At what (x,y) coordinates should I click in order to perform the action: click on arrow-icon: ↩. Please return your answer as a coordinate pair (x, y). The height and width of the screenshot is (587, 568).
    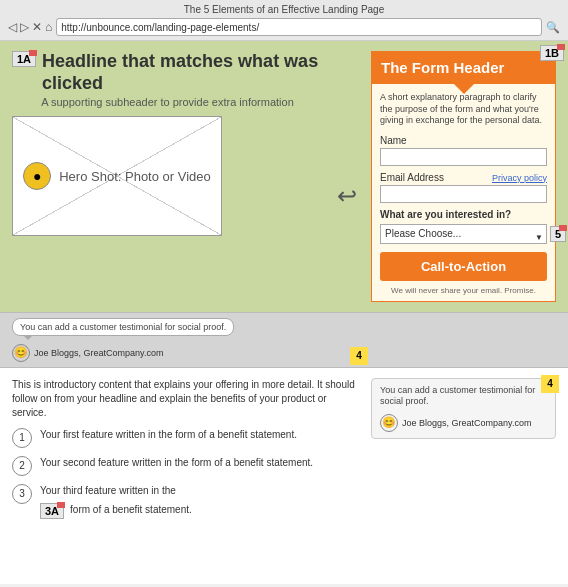
    Looking at the image, I should click on (347, 196).